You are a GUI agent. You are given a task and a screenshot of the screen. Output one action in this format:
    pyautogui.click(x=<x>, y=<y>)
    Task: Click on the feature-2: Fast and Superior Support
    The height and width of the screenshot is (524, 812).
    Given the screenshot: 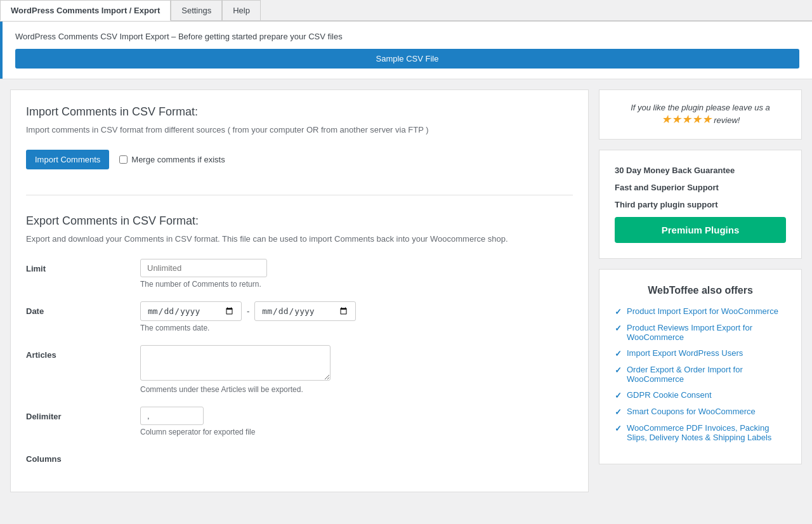 What is the action you would take?
    pyautogui.click(x=700, y=188)
    